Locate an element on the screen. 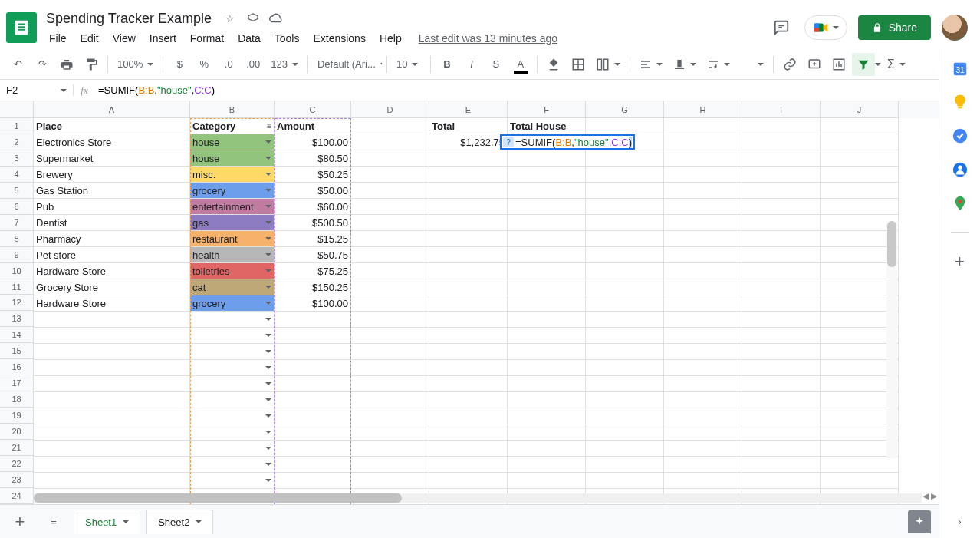  row-head: 19 is located at coordinates (17, 416).